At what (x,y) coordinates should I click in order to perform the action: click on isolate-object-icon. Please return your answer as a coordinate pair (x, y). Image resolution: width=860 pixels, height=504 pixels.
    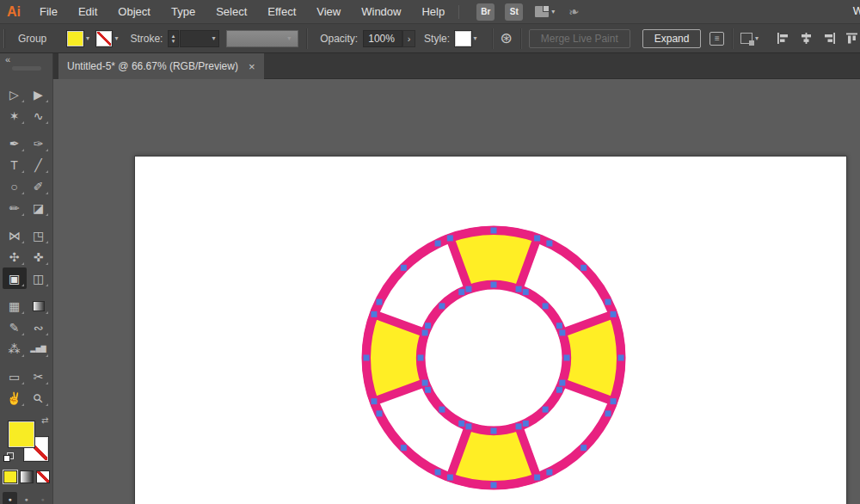
    Looking at the image, I should click on (746, 38).